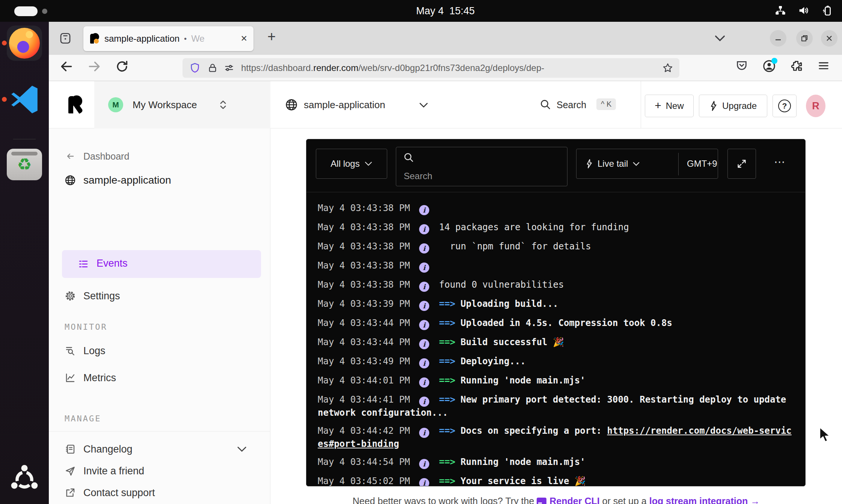  Describe the element at coordinates (445, 38) in the screenshot. I see `tab-bar: sample-application • We ✕ +` at that location.